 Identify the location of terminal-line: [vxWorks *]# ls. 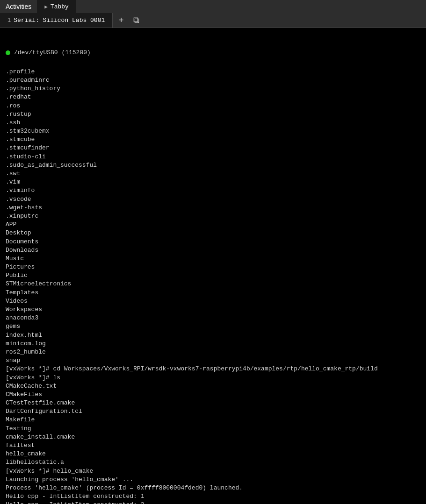
(213, 378).